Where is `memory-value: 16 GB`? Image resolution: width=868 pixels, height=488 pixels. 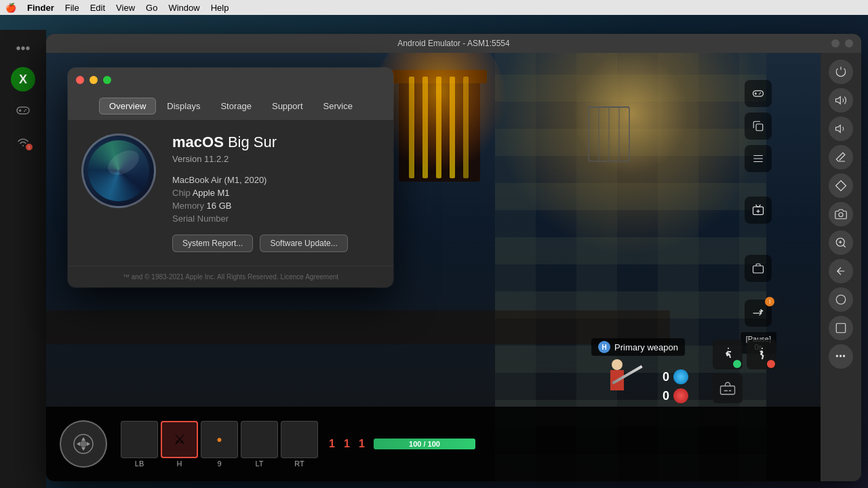
memory-value: 16 GB is located at coordinates (220, 206).